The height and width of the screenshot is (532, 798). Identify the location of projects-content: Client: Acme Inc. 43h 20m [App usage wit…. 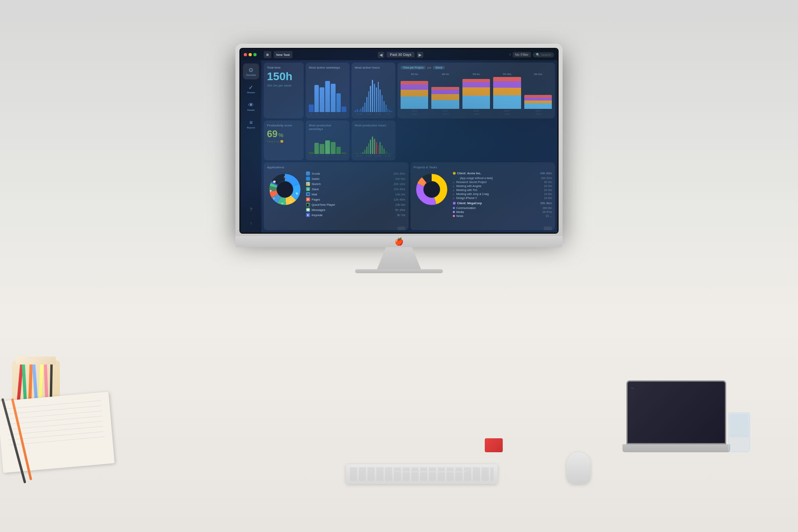
(483, 198).